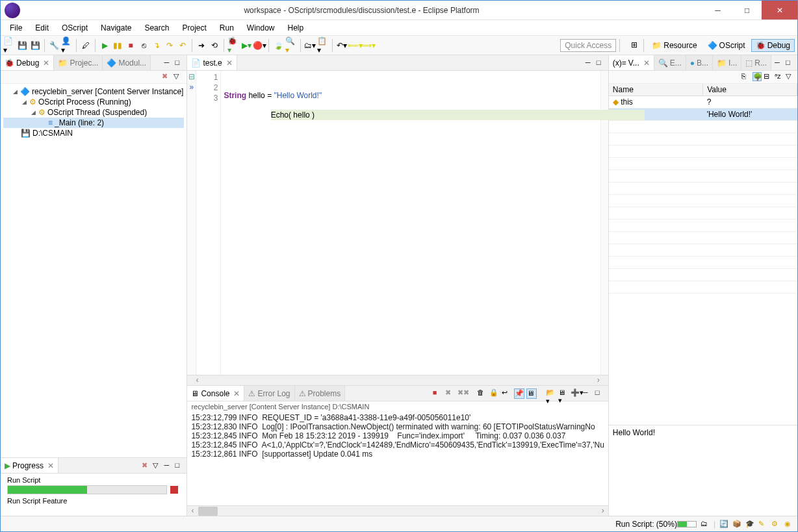 Image resolution: width=798 pixels, height=532 pixels. Describe the element at coordinates (54, 45) in the screenshot. I see `build-icon: 🔧` at that location.